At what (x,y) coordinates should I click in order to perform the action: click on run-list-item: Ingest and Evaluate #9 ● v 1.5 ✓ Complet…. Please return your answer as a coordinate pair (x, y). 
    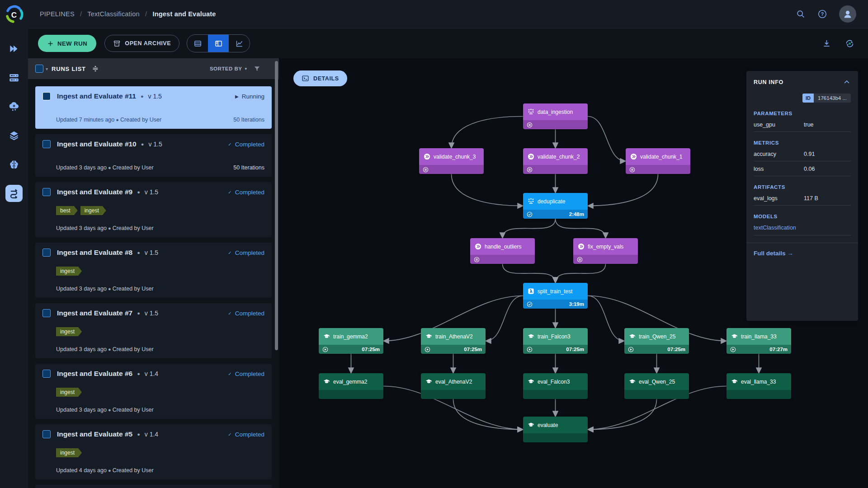
    Looking at the image, I should click on (154, 210).